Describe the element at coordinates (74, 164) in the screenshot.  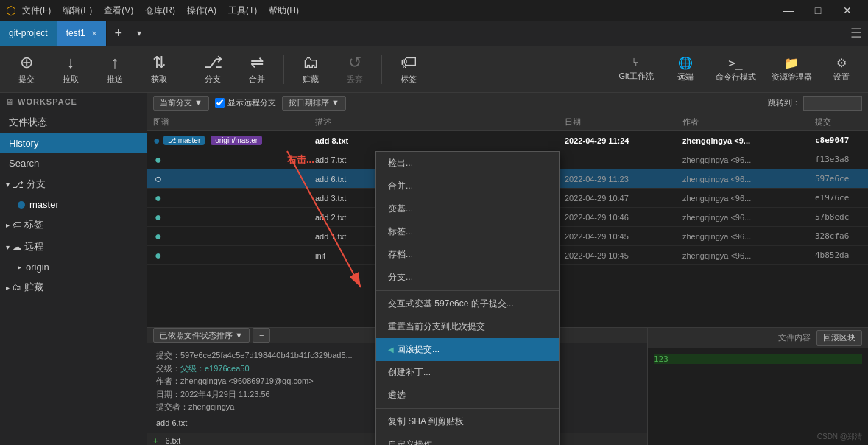
I see `sidebar-item-search: Search` at that location.